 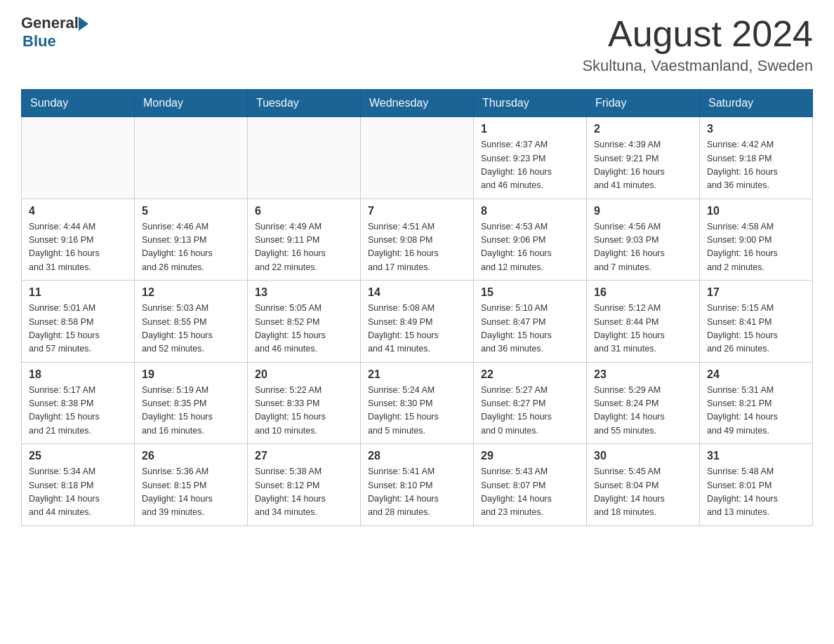 I want to click on logo: General Blue, so click(x=55, y=32).